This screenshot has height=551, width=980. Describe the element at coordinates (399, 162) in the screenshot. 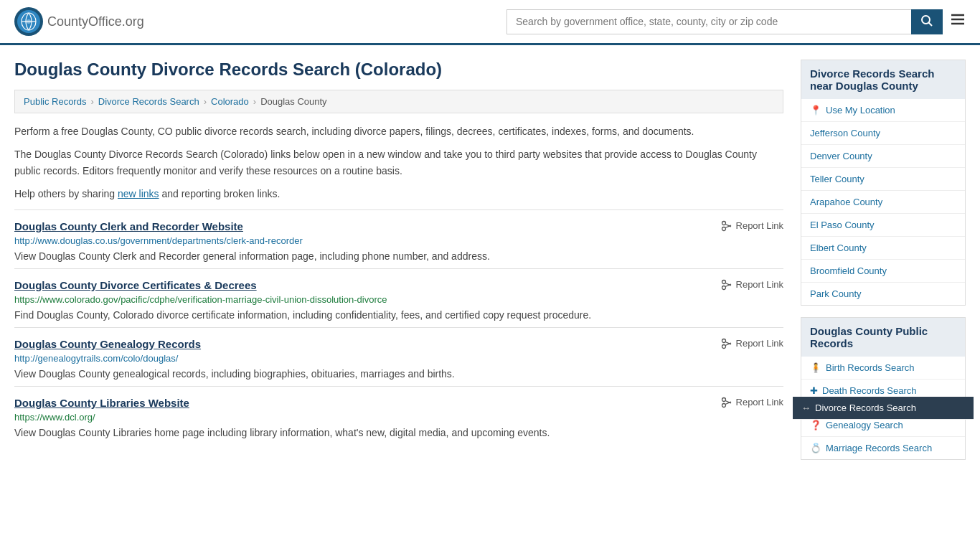

I see `description-2: The Douglas County Divorce Records Searc…` at that location.